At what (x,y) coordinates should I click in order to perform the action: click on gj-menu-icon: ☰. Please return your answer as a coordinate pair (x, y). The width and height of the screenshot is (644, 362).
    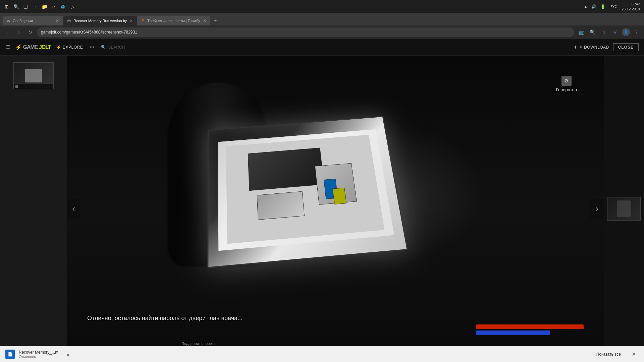
    Looking at the image, I should click on (8, 47).